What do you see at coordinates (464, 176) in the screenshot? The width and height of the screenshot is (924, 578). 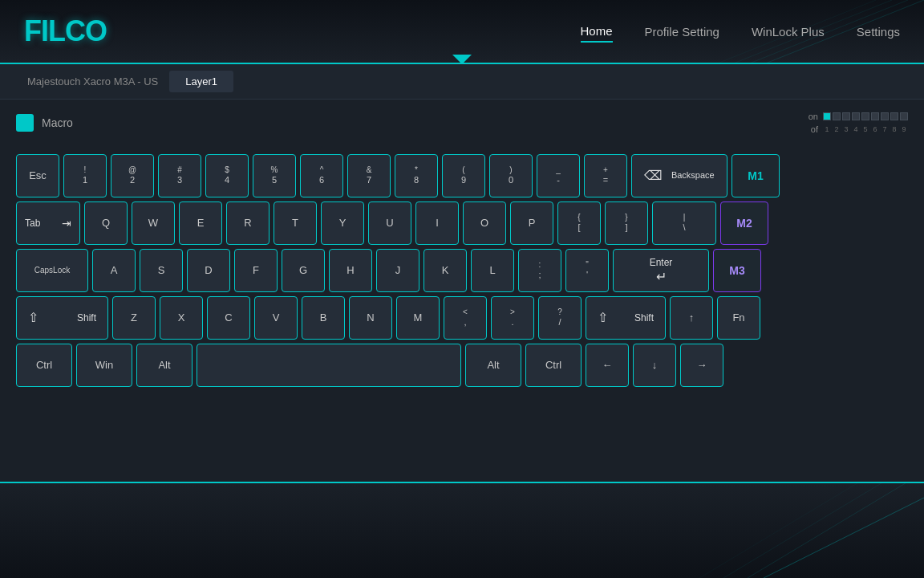 I see `key-9: (9` at bounding box center [464, 176].